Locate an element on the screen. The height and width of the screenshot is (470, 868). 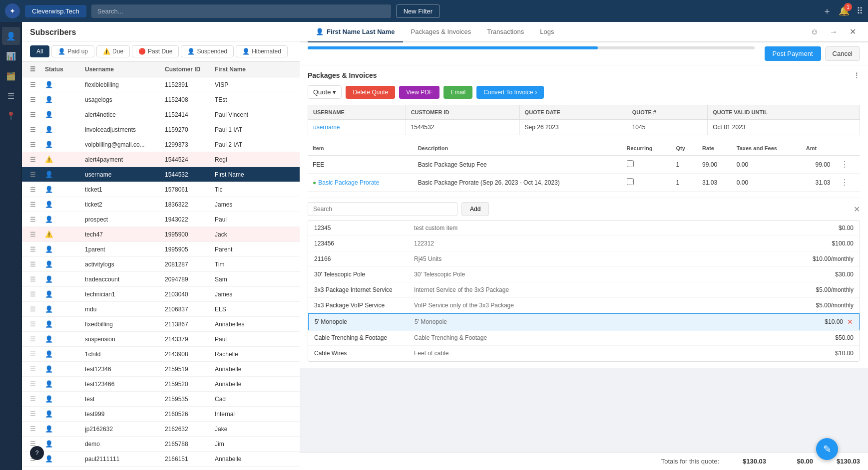
table-row: ☰ 👤 technician1 2103040 James is located at coordinates (161, 294).